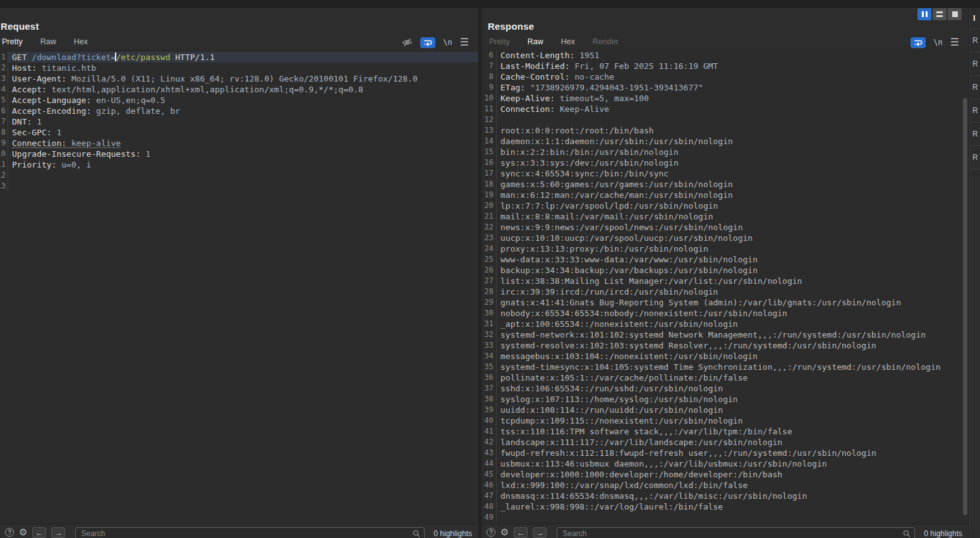  I want to click on inspector-collapsed-panel: I RRRRRR, so click(974, 273).